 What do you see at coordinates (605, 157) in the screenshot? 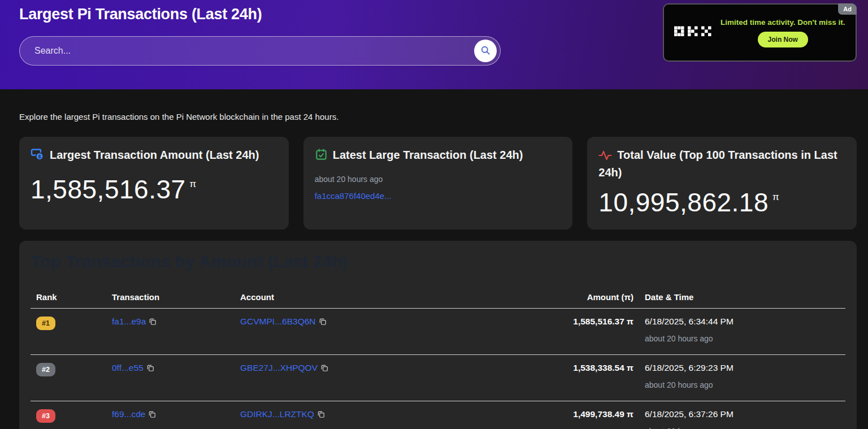
I see `activity-icon` at bounding box center [605, 157].